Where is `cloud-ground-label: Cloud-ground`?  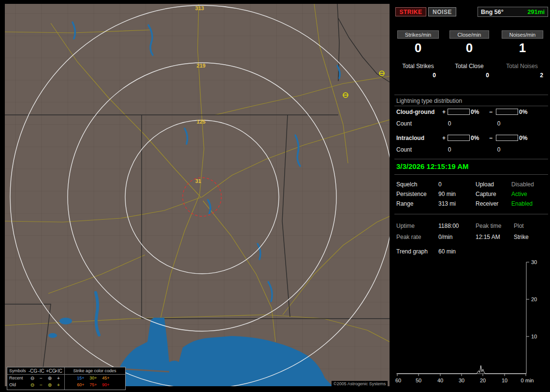
cloud-ground-label: Cloud-ground is located at coordinates (416, 112).